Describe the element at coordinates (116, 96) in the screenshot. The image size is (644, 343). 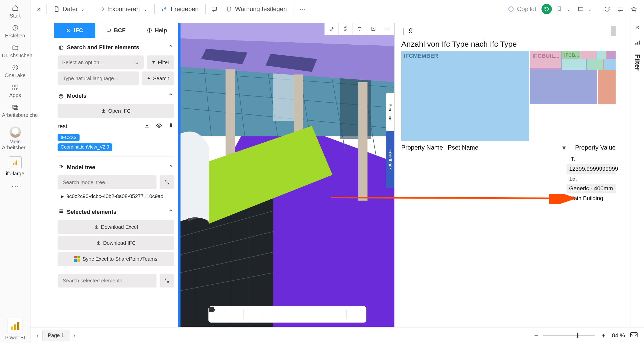
I see `panel-models: ◓ Models ⌃` at that location.